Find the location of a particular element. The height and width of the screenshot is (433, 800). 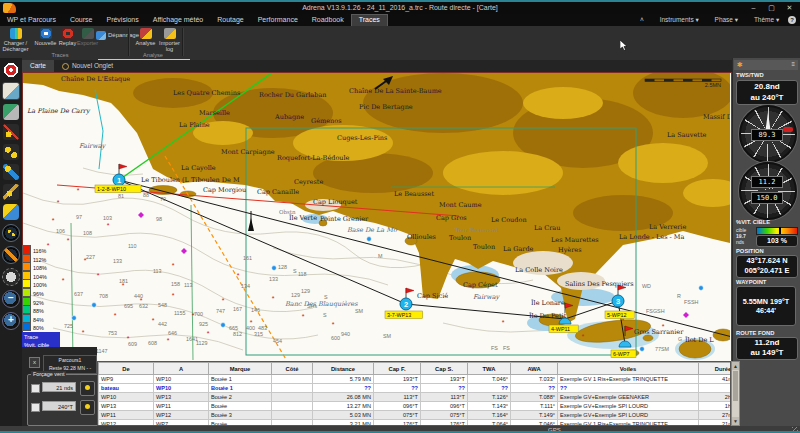

ribbon-tab-traces: Traces is located at coordinates (370, 20).